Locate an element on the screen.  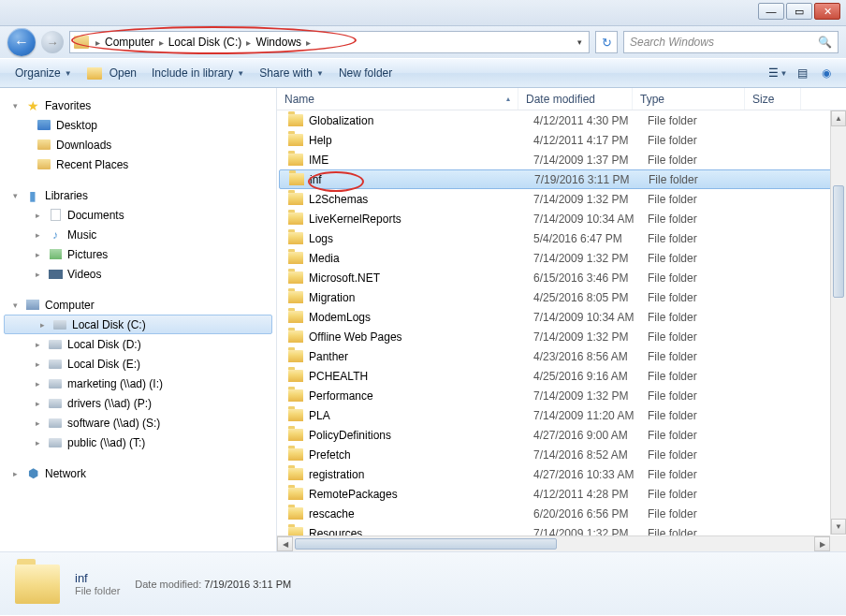
tree-videos: ▸Videos is located at coordinates (139, 273).